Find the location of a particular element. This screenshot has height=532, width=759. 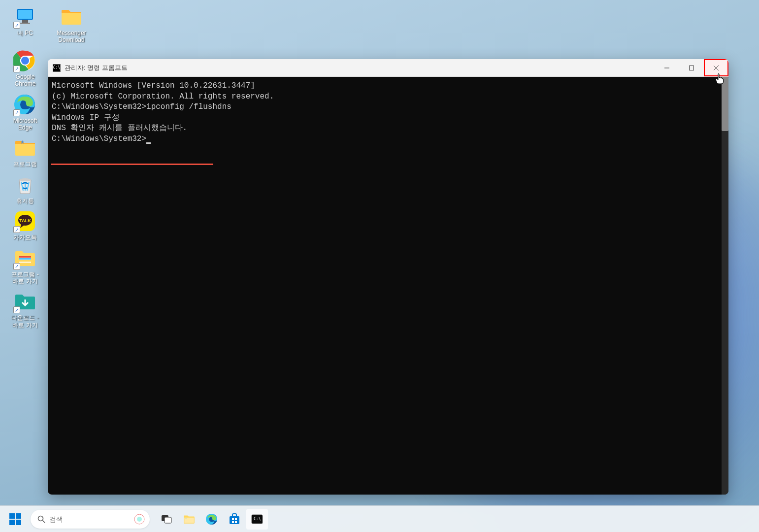

desktop-icon-recycle-bin: 휴지통 is located at coordinates (25, 189).